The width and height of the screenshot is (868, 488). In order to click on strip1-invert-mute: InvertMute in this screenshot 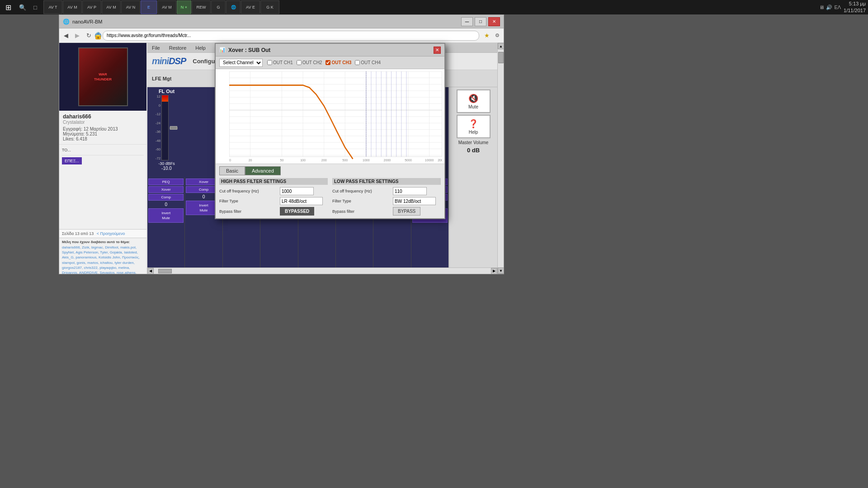, I will do `click(166, 216)`.